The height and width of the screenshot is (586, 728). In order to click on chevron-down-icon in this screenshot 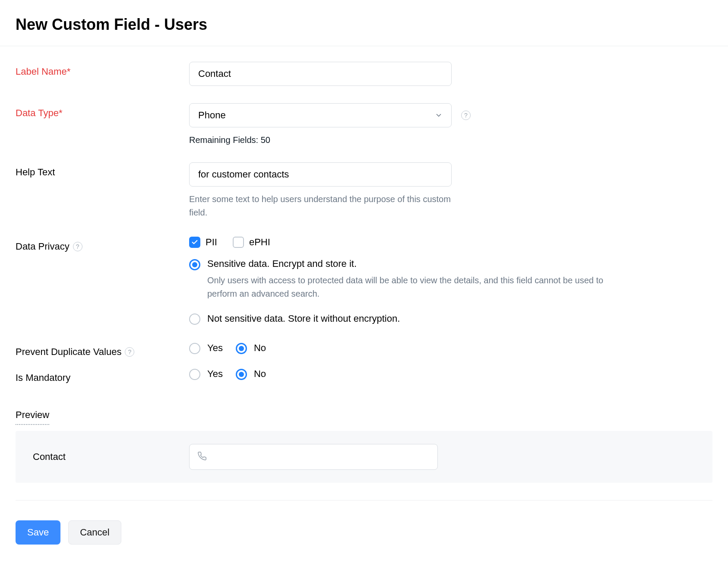, I will do `click(439, 115)`.